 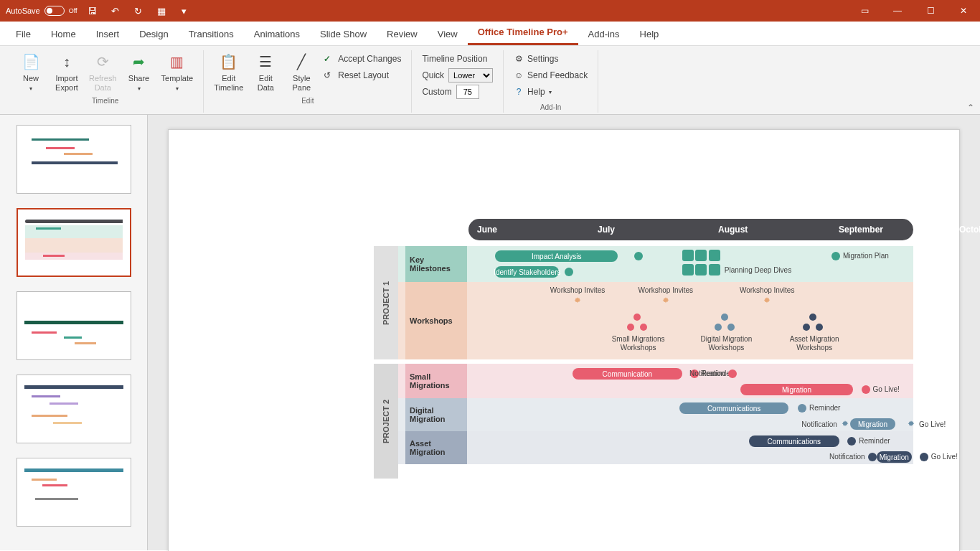 What do you see at coordinates (436, 264) in the screenshot?
I see `row-label: KeyMilestones` at bounding box center [436, 264].